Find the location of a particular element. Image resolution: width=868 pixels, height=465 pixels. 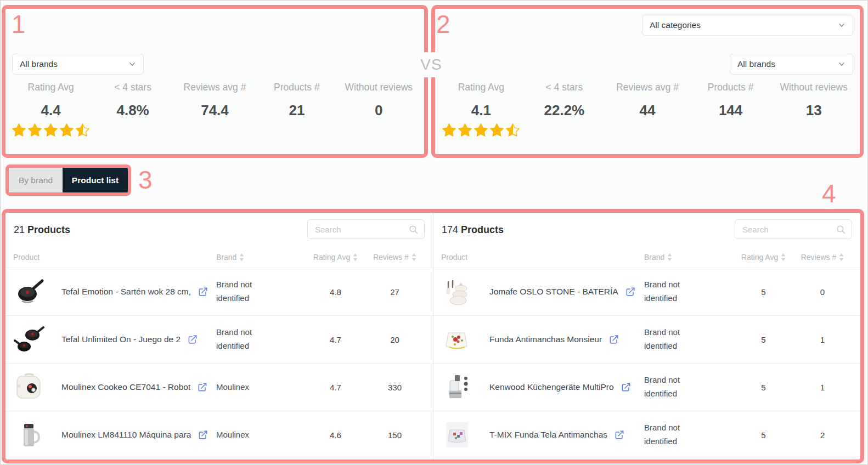

product-name: Jomafe OSLO STONE - BATERÍA is located at coordinates (567, 292).